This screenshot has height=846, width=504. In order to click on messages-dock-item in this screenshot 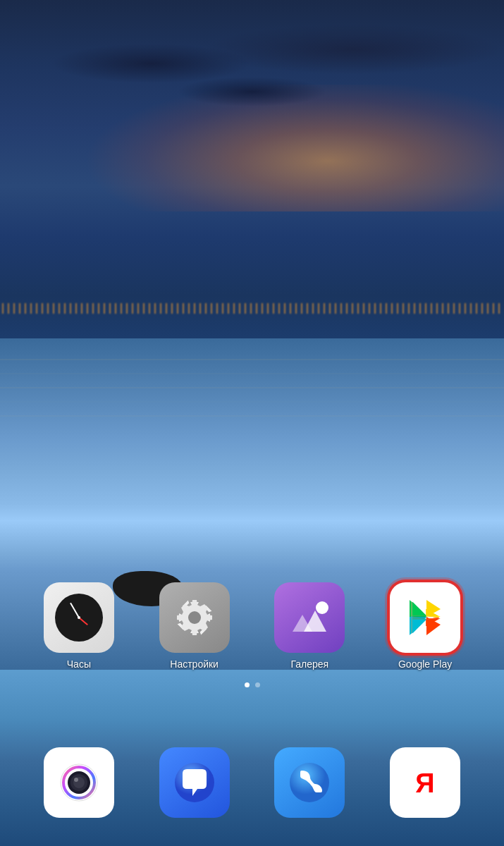, I will do `click(195, 783)`.